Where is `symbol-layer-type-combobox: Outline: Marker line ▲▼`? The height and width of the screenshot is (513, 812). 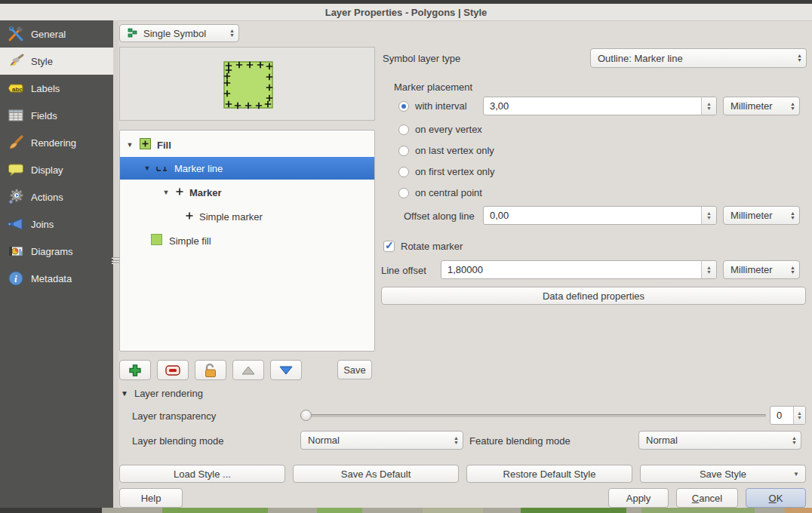
symbol-layer-type-combobox: Outline: Marker line ▲▼ is located at coordinates (699, 58).